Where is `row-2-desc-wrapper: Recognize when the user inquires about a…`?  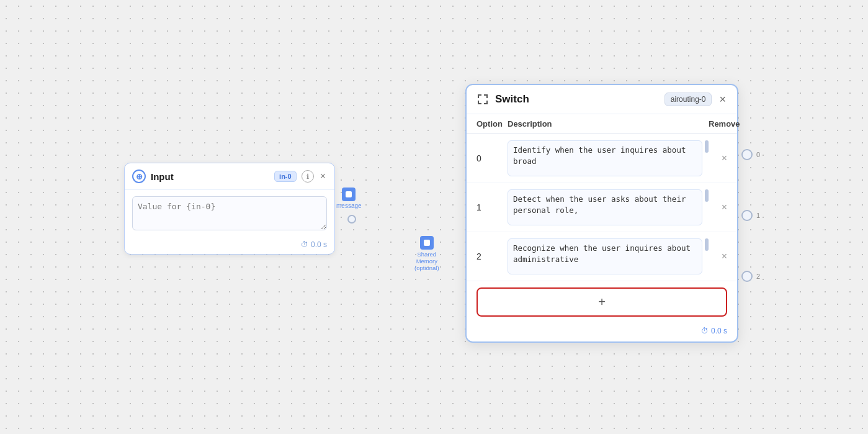
row-2-desc-wrapper: Recognize when the user inquires about a… is located at coordinates (608, 256).